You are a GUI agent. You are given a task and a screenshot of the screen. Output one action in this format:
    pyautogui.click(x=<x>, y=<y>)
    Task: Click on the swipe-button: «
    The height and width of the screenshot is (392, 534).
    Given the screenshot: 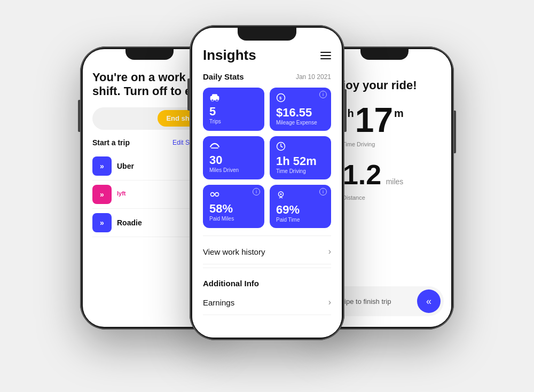 What is the action you would take?
    pyautogui.click(x=429, y=301)
    